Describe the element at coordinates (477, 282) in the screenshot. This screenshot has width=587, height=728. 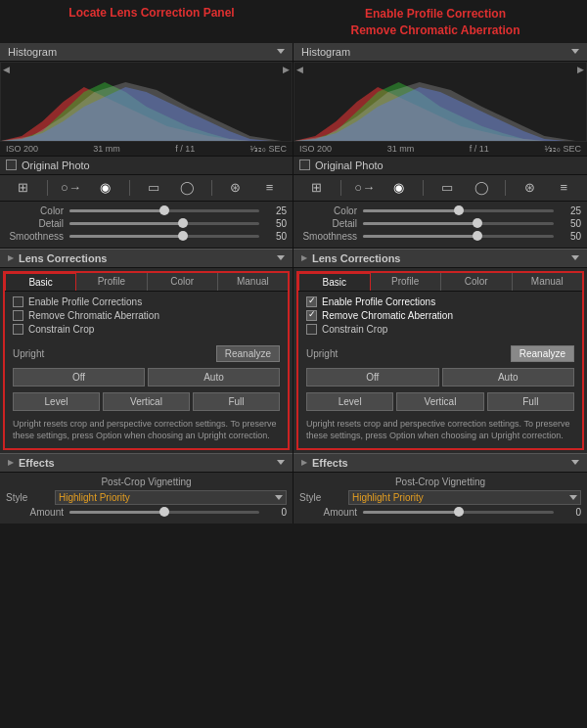
I see `tab-color-right: Color` at that location.